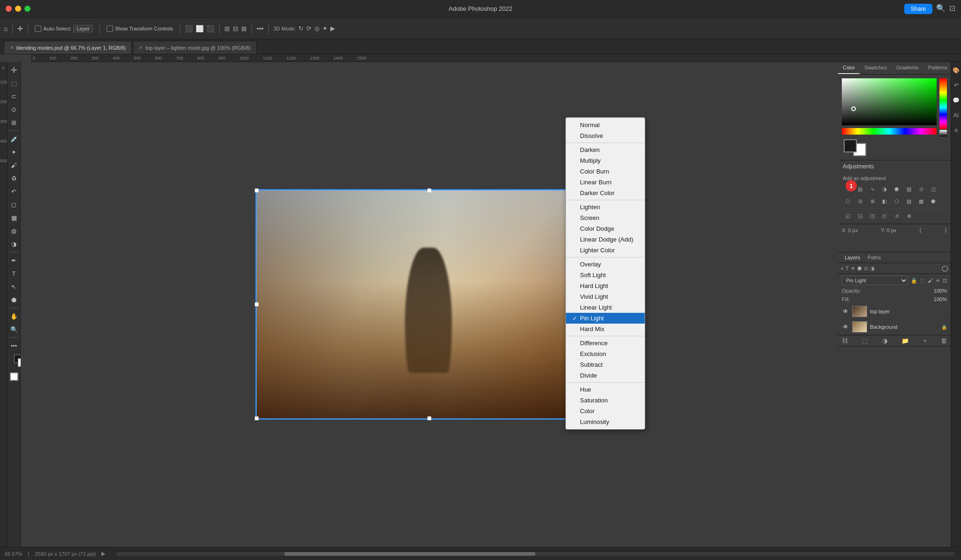 The image size is (961, 560). I want to click on handle-top-middle, so click(429, 190).